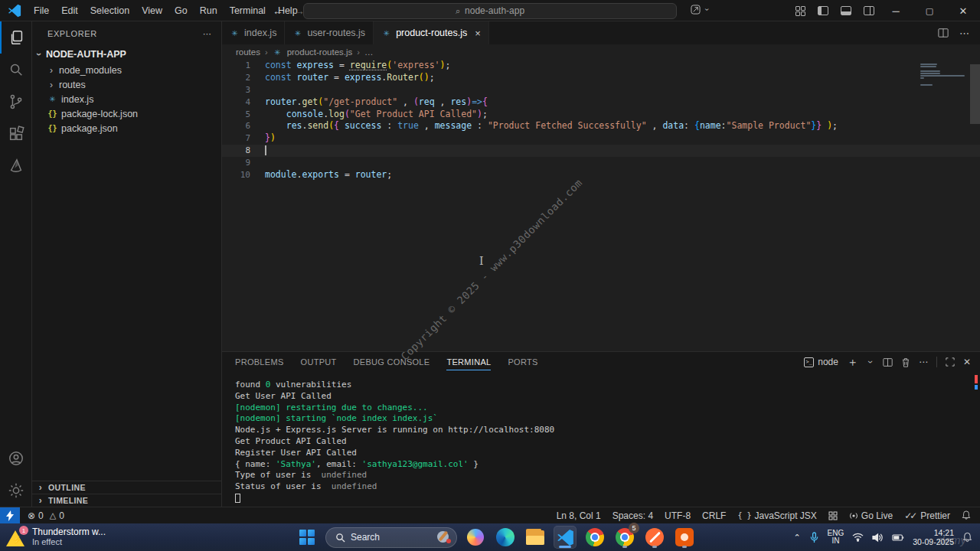 This screenshot has width=980, height=551. Describe the element at coordinates (432, 33) in the screenshot. I see `tab-product-routes.js: ✳product-routes.js×` at that location.